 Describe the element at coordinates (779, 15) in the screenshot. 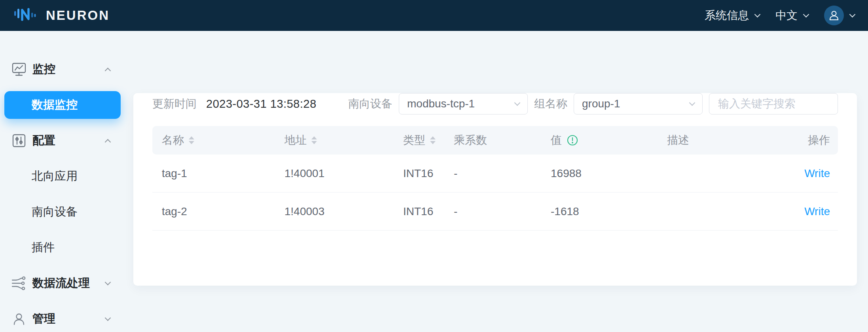

I see `navbar-right: 系统信息 中文` at that location.